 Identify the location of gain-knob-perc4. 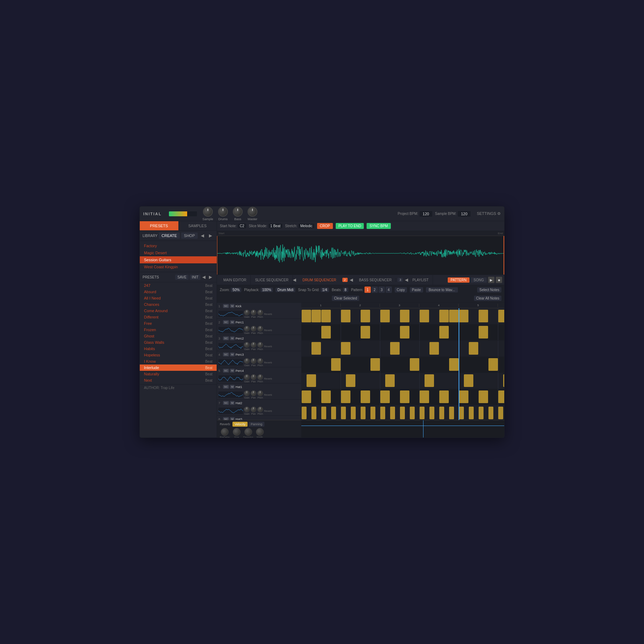
(247, 377).